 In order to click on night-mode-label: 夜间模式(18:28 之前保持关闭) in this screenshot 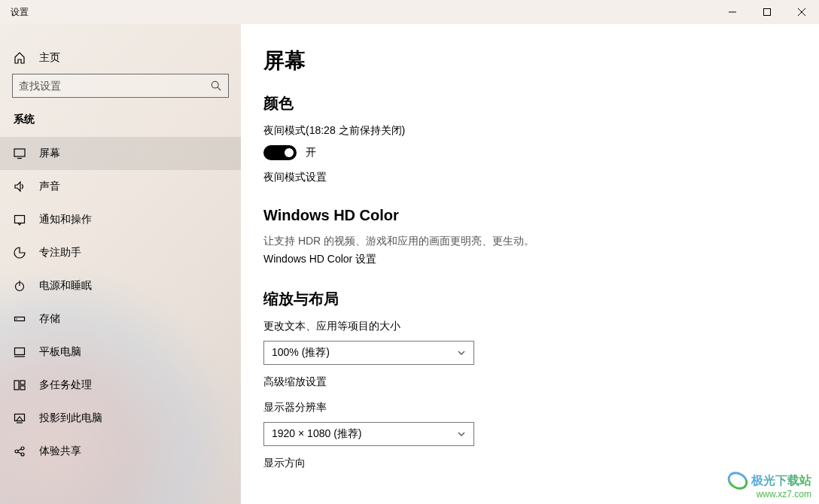, I will do `click(541, 131)`.